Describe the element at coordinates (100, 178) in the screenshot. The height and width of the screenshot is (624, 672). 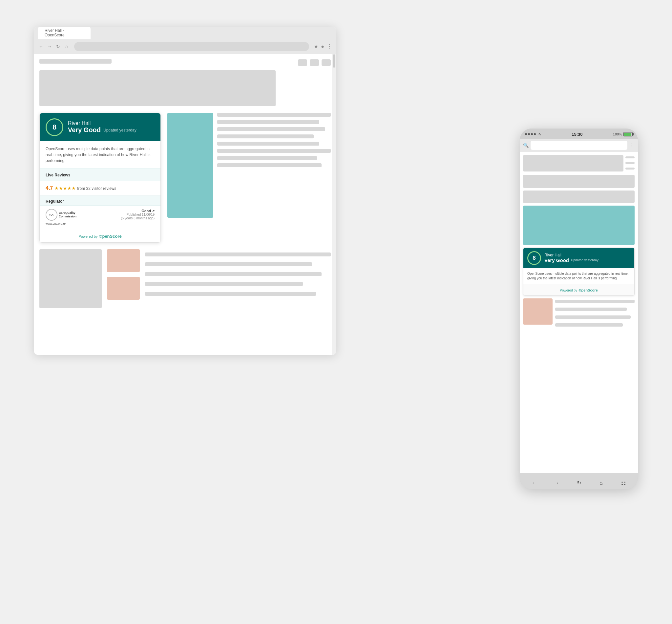
I see `openscore-widget: 8 River Hall Very Good Updated yesterday…` at that location.